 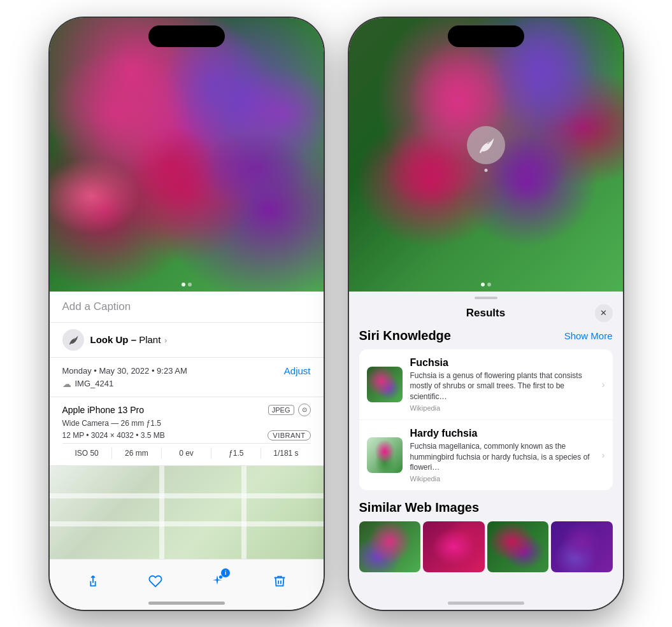 What do you see at coordinates (486, 455) in the screenshot?
I see `knowledge-item-hardy: Hardy fuchsia Fuchsia magellanica, commo…` at bounding box center [486, 455].